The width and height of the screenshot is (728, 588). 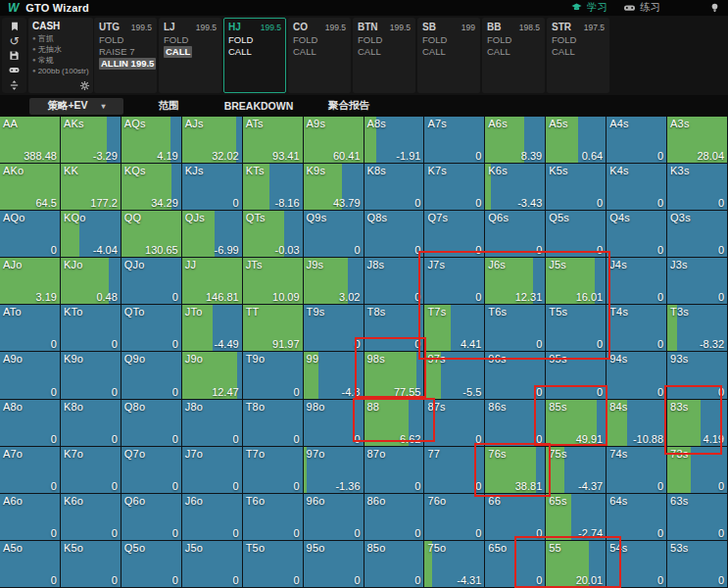 I want to click on cell-JJ: JJ146.81, so click(x=213, y=281).